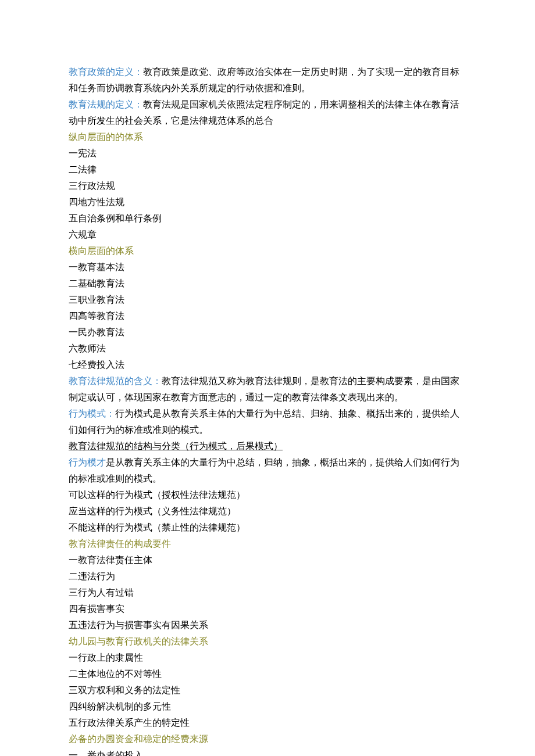  Describe the element at coordinates (268, 752) in the screenshot. I see `funding-item-1: 一、举办者的投入` at that location.